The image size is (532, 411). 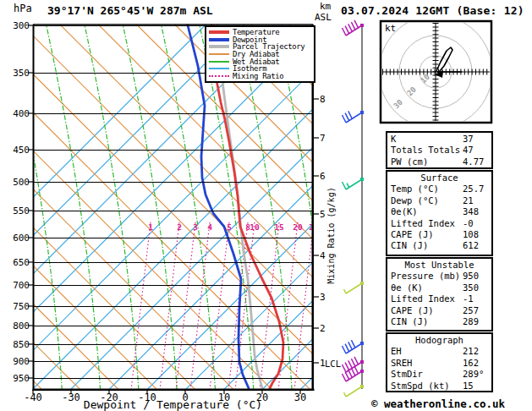 I want to click on stat-label: Temp (°C), so click(x=414, y=189).